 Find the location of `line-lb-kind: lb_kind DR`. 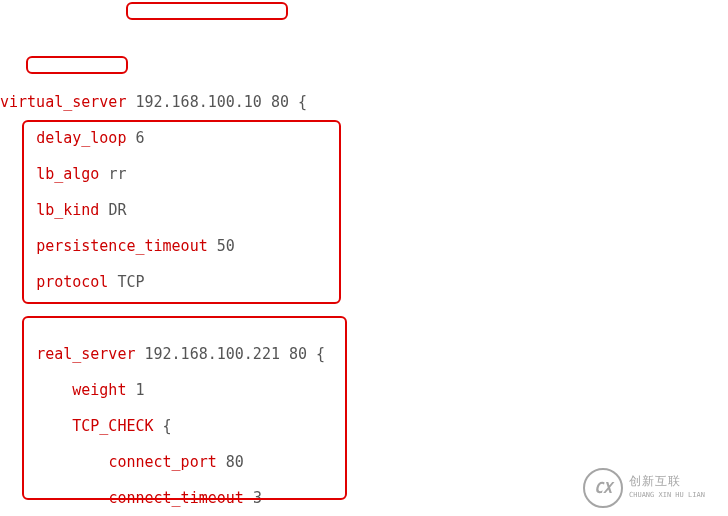

line-lb-kind: lb_kind DR is located at coordinates (364, 210).